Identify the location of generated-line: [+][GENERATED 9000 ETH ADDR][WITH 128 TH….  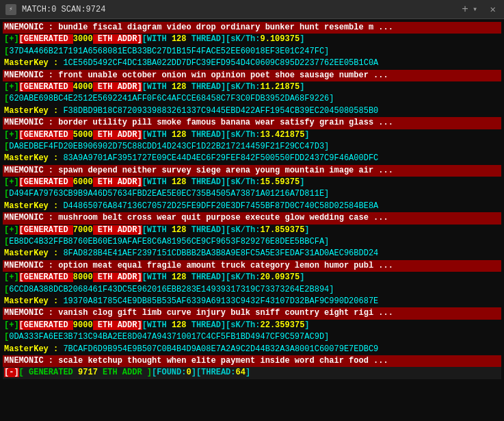
(252, 326).